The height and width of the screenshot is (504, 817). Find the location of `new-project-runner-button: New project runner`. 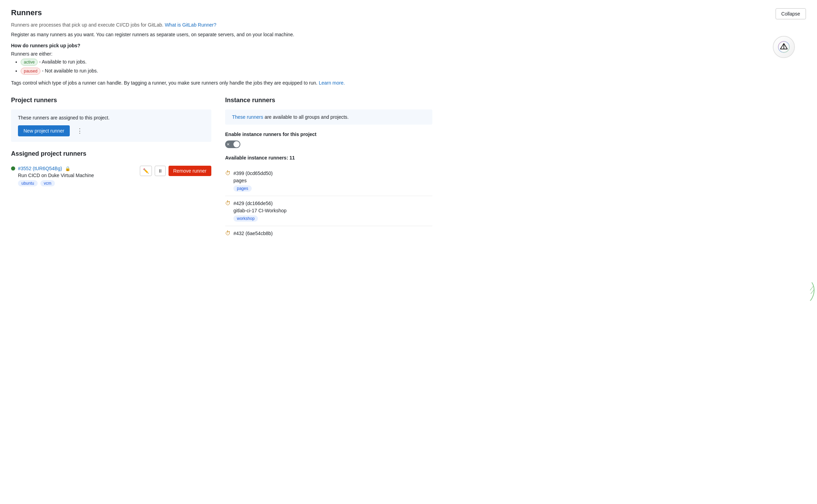

new-project-runner-button: New project runner is located at coordinates (44, 131).